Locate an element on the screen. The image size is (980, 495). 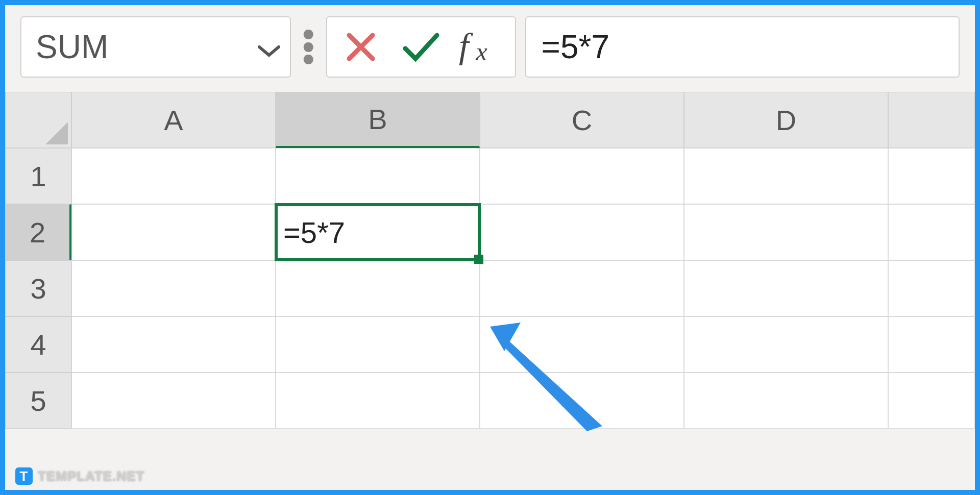
cell-C5 is located at coordinates (582, 401).